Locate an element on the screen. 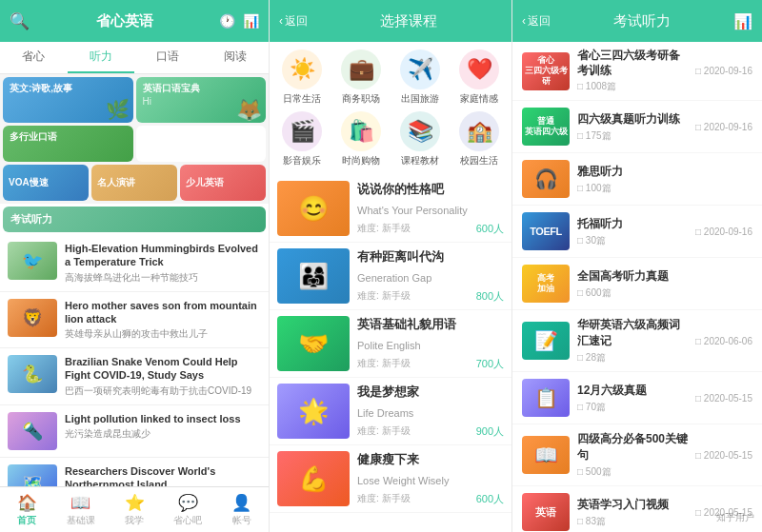 Image resolution: width=762 pixels, height=532 pixels. kids-english-card: 少儿英语 is located at coordinates (223, 183).